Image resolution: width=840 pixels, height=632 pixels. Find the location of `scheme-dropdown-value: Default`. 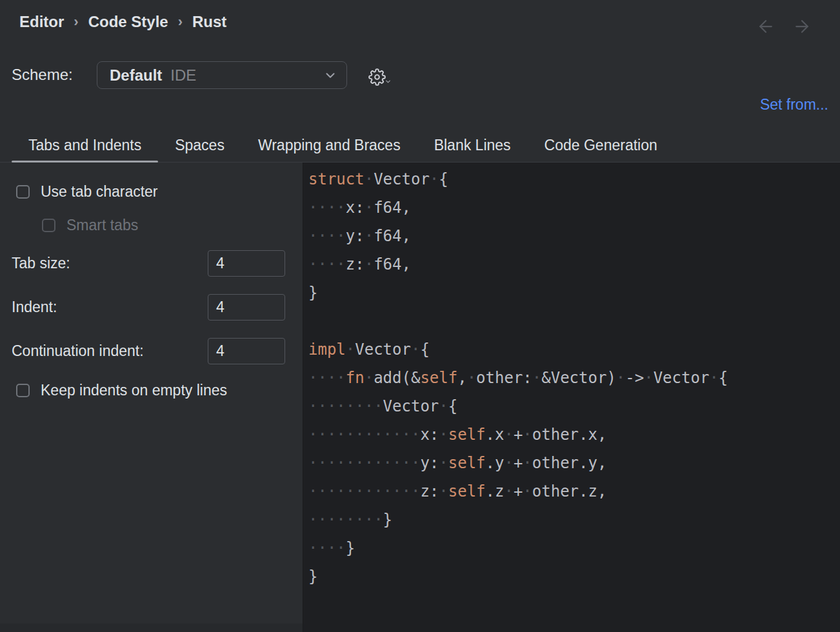

scheme-dropdown-value: Default is located at coordinates (135, 75).